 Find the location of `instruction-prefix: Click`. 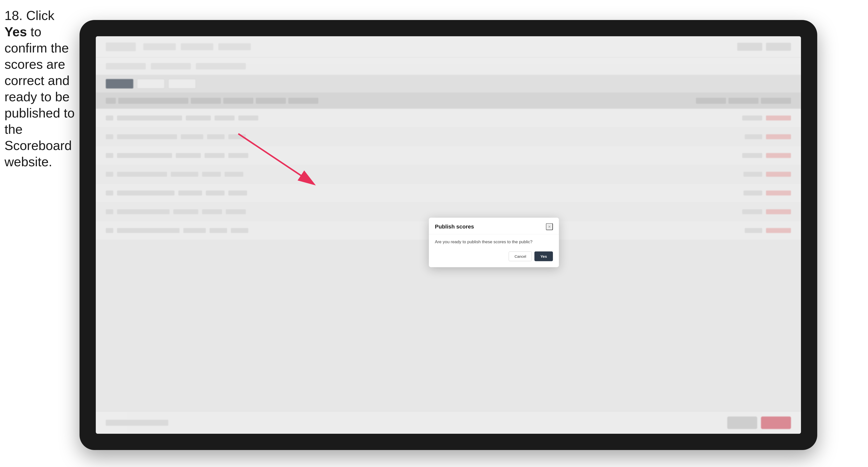

instruction-prefix: Click is located at coordinates (40, 15).